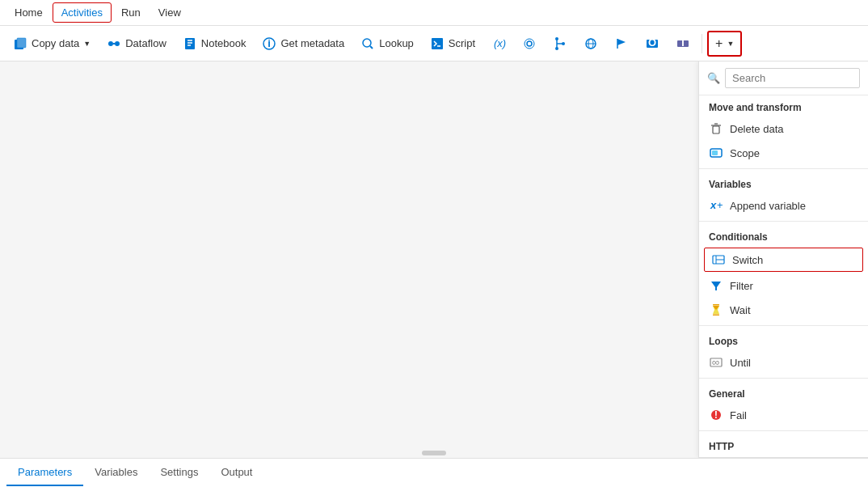  Describe the element at coordinates (784, 78) in the screenshot. I see `search-box: 🔍` at that location.